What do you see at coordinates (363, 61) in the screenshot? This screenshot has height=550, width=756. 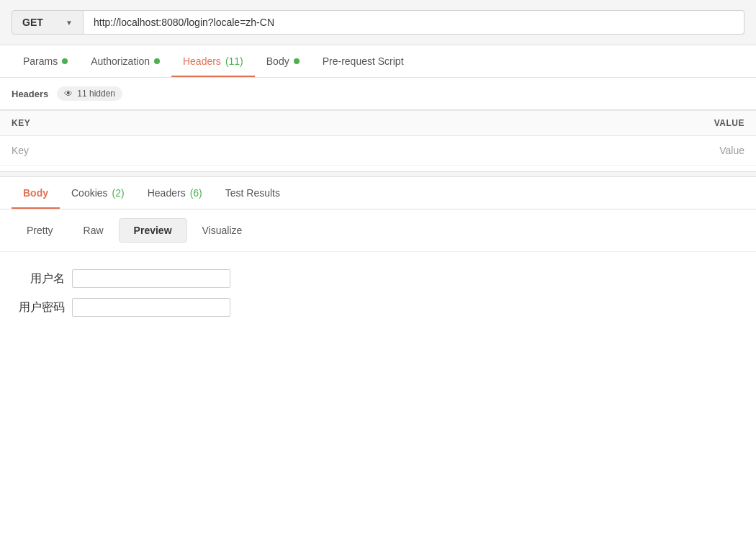 I see `tab-pre-request-script: Pre-request Script` at bounding box center [363, 61].